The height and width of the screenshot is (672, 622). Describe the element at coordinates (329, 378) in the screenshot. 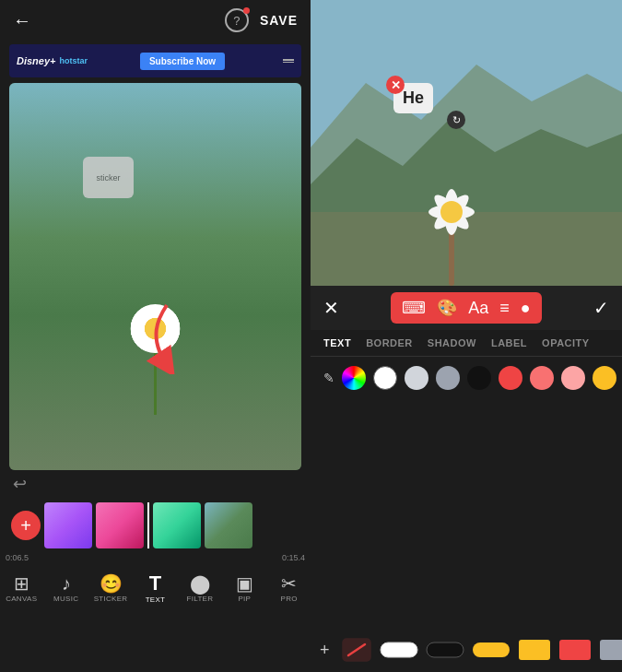

I see `palette-edit-button: ✎` at that location.